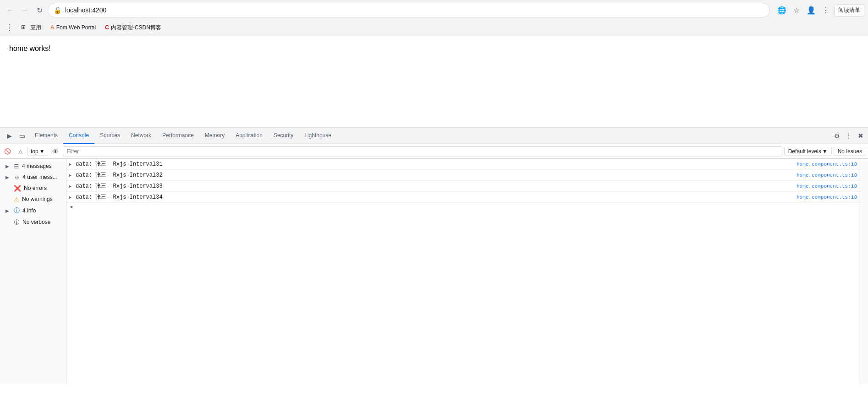  What do you see at coordinates (39, 10) in the screenshot?
I see `reload-button: ↻` at bounding box center [39, 10].